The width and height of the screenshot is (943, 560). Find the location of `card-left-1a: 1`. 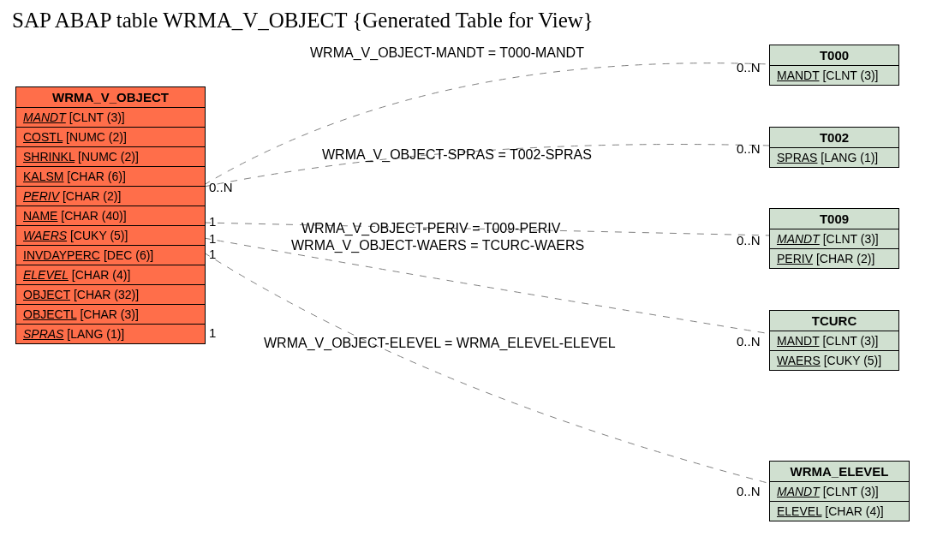

card-left-1a: 1 is located at coordinates (212, 221).